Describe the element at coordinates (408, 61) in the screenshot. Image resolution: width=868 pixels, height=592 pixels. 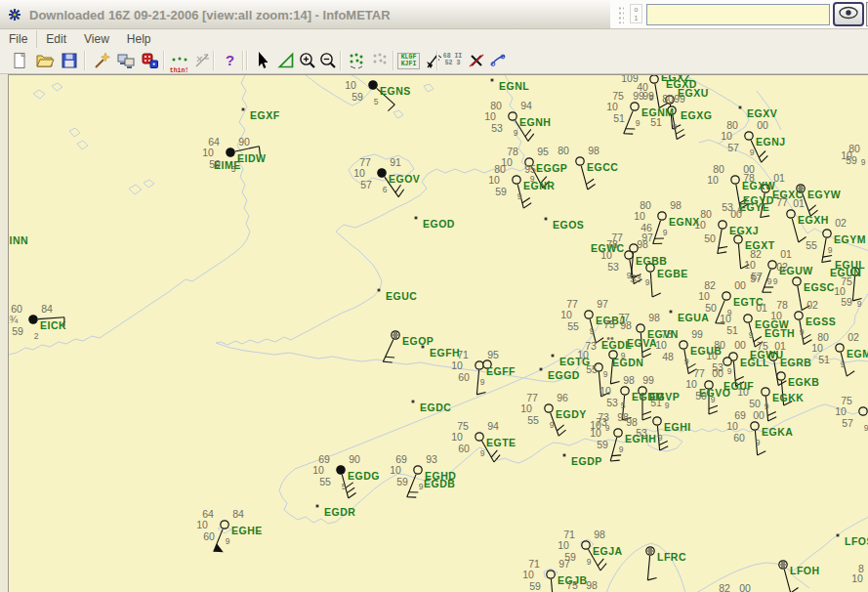
I see `station-ids-button: KLGFKJFI` at that location.